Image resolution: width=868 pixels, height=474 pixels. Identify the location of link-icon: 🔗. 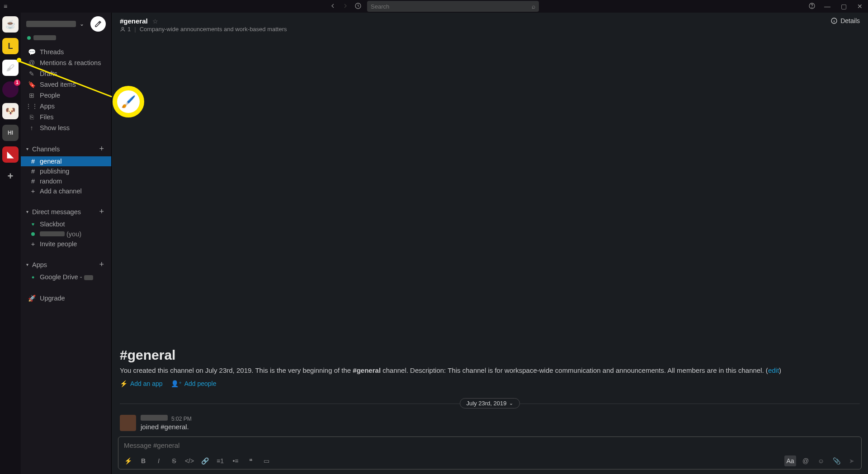
(205, 461).